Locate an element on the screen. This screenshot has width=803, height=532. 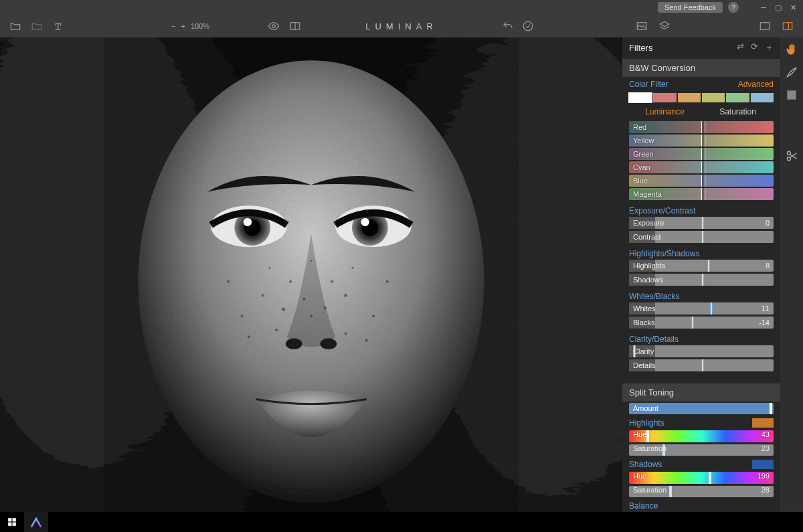
layers-icon is located at coordinates (664, 26).